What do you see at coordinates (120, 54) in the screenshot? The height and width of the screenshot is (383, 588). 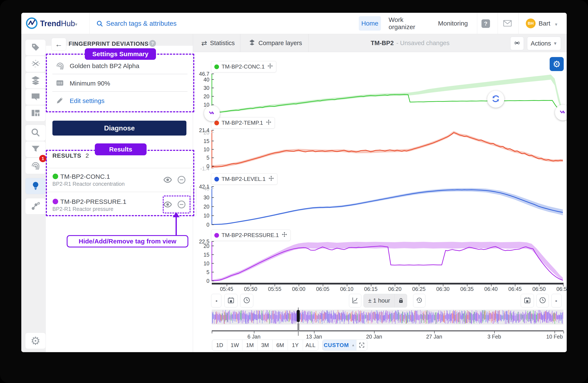 I see `settings-summary-annotation-badge: Settings Summary` at bounding box center [120, 54].